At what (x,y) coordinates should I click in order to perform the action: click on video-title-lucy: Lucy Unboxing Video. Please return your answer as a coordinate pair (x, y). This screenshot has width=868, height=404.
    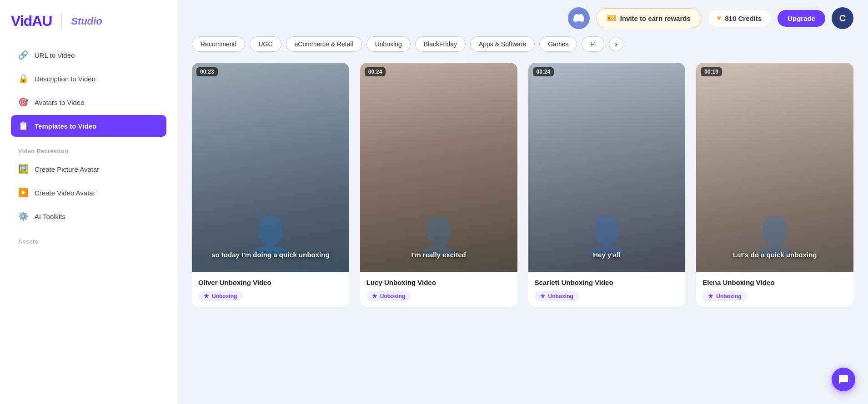
    Looking at the image, I should click on (439, 283).